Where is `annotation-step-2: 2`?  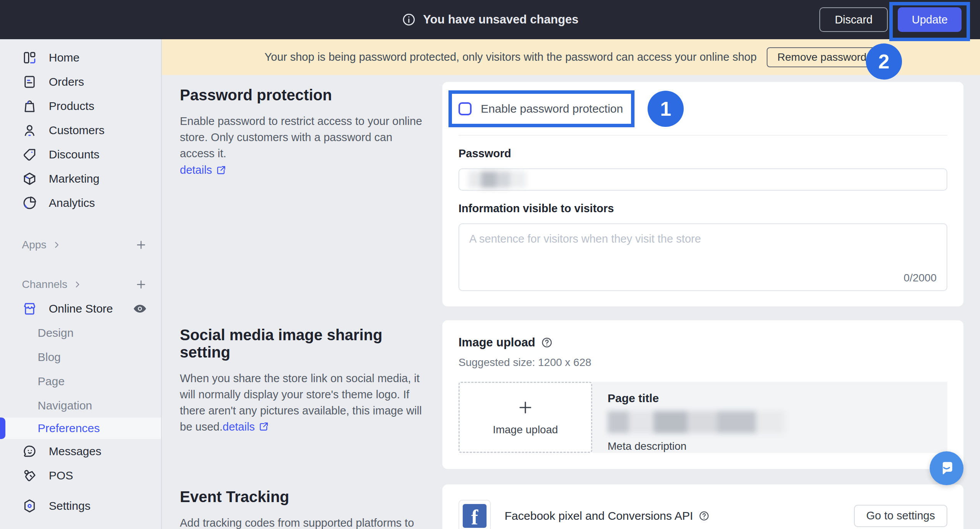 annotation-step-2: 2 is located at coordinates (884, 62).